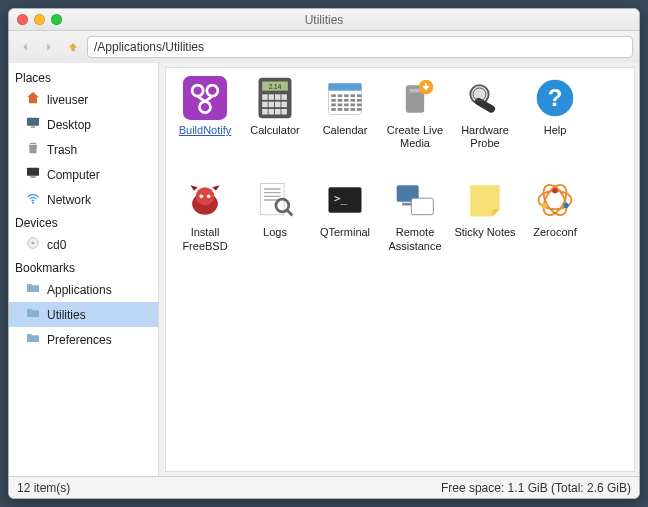 The width and height of the screenshot is (648, 507). What do you see at coordinates (33, 244) in the screenshot?
I see `disc-icon` at bounding box center [33, 244].